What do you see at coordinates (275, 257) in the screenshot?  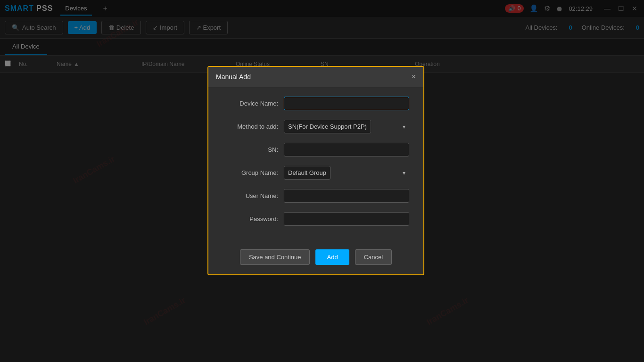 I see `save-continue-button: Save and Continue` at bounding box center [275, 257].